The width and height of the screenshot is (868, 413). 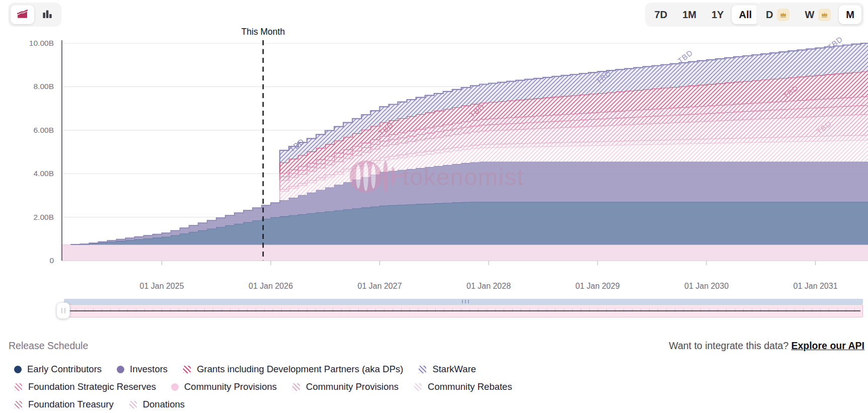 I want to click on legend-item: Investors, so click(x=142, y=369).